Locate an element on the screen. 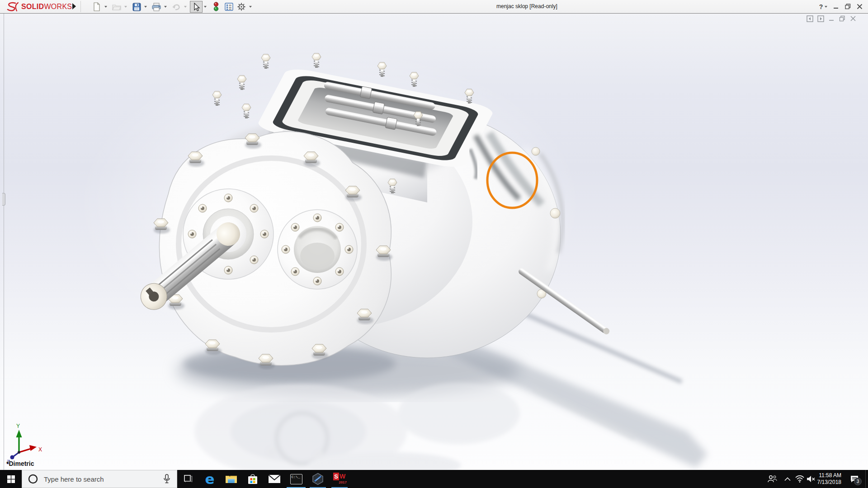 The height and width of the screenshot is (488, 868). chevron-up-icon is located at coordinates (788, 479).